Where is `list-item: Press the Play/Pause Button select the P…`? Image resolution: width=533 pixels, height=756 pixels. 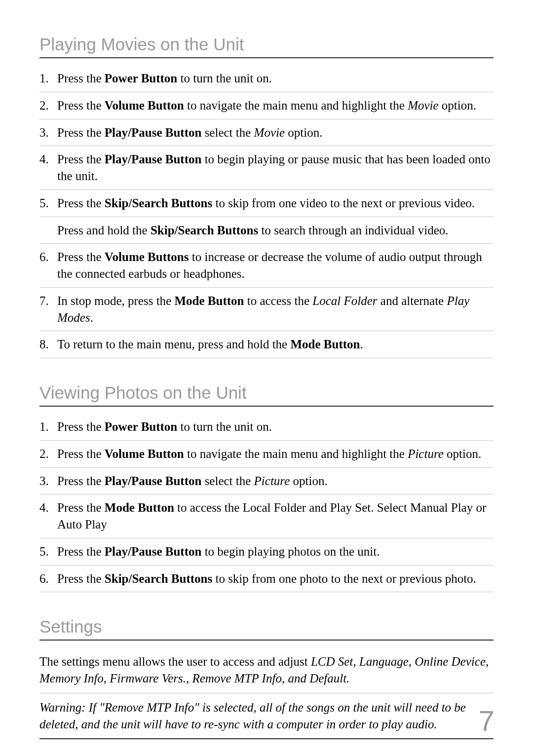 list-item: Press the Play/Pause Button select the P… is located at coordinates (266, 482).